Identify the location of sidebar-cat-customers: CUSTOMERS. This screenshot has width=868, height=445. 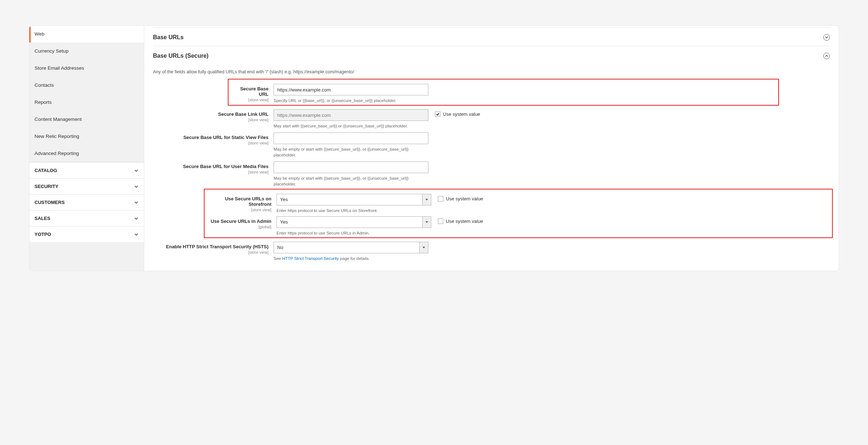
(86, 202).